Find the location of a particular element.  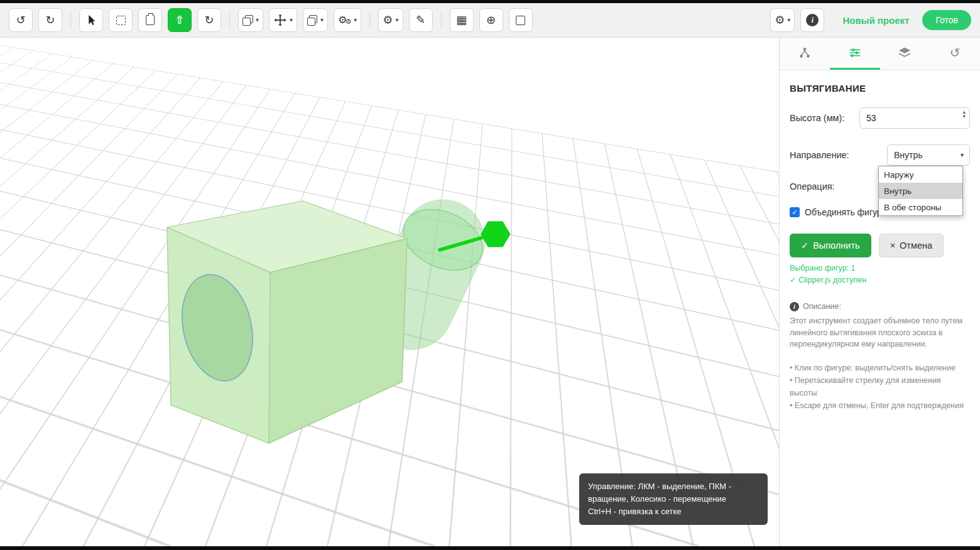

execute-button: ✓ Выполнить is located at coordinates (830, 245).